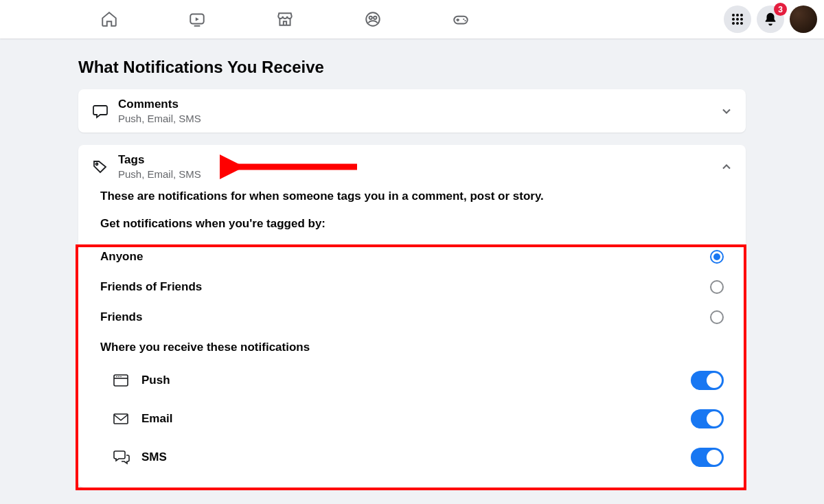 This screenshot has width=824, height=504. What do you see at coordinates (416, 457) in the screenshot?
I see `sms-label: SMS` at bounding box center [416, 457].